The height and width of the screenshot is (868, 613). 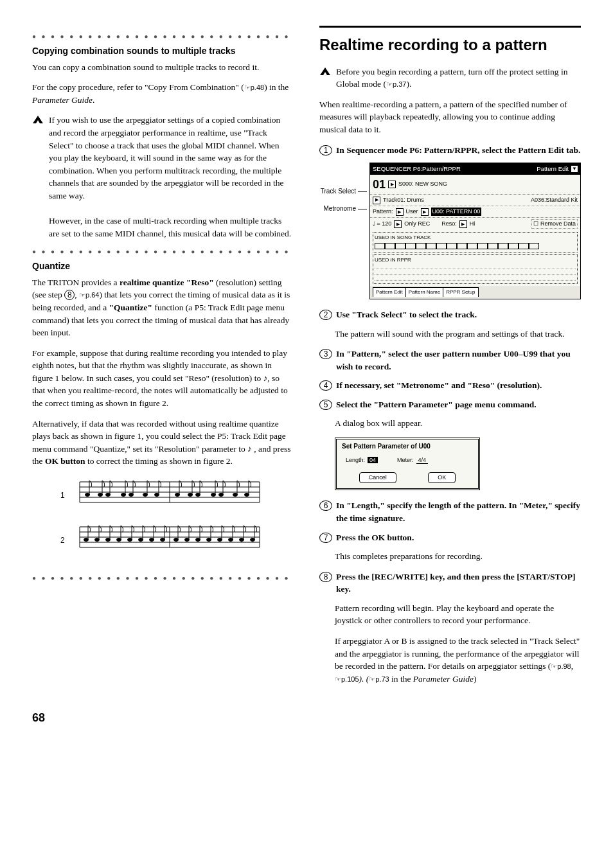 What do you see at coordinates (276, 87) in the screenshot?
I see `text: ) in the` at bounding box center [276, 87].